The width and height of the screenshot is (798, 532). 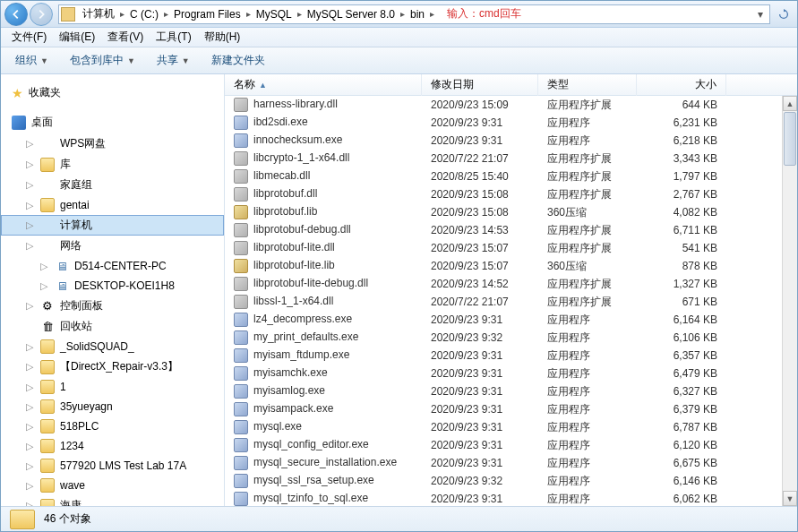 What do you see at coordinates (511, 498) in the screenshot?
I see `file-row: mysql_tzinfo_to_sql.exe2020/9/23 9:31应用程…` at bounding box center [511, 498].